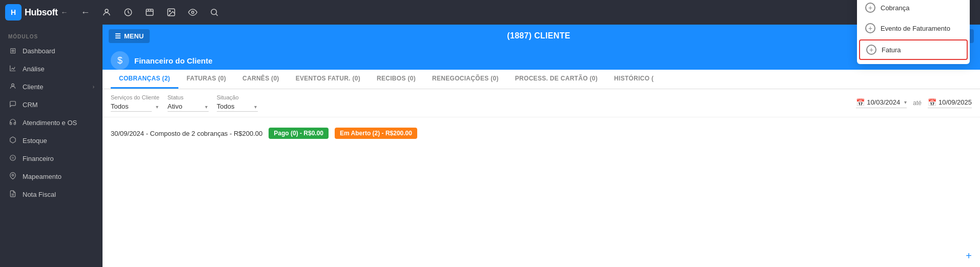 The width and height of the screenshot is (980, 267). What do you see at coordinates (932, 102) in the screenshot?
I see `calendar-to-icon: 📅` at bounding box center [932, 102].